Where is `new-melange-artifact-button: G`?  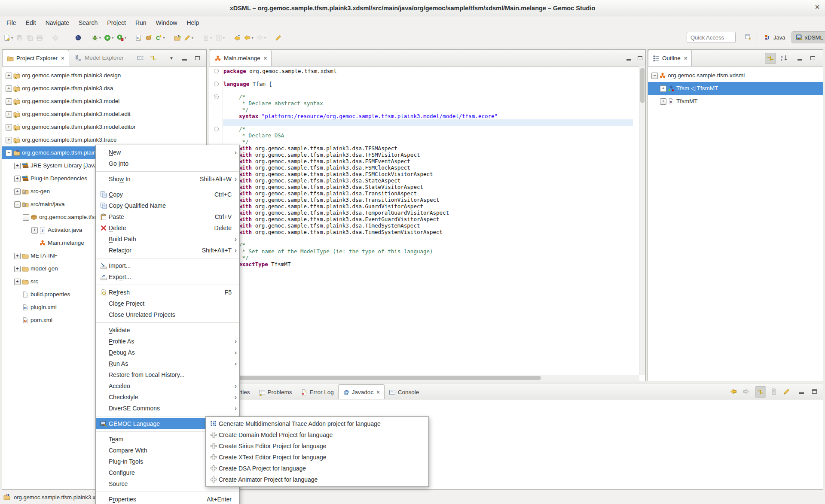
new-melange-artifact-button: G is located at coordinates (139, 38).